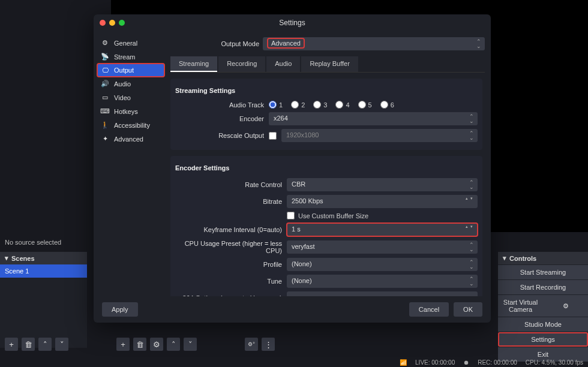 This screenshot has height=367, width=588. I want to click on scene-down-button: ˅, so click(62, 344).